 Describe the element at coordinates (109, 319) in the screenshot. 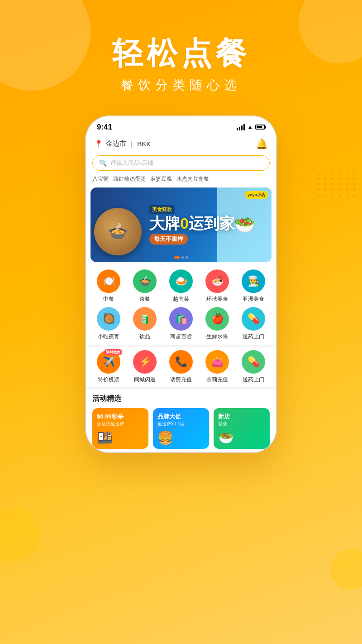

I see `snacks-icon: 🥘` at that location.